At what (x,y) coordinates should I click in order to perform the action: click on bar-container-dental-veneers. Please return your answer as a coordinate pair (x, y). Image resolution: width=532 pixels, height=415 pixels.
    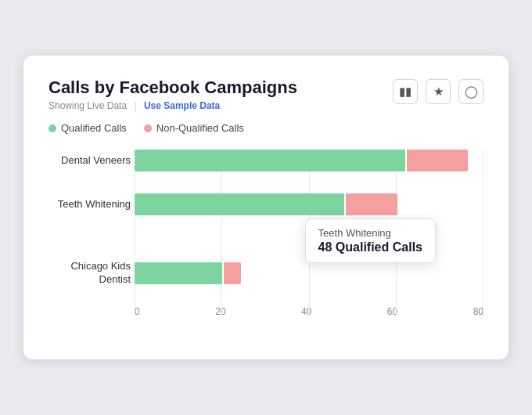
    Looking at the image, I should click on (309, 161).